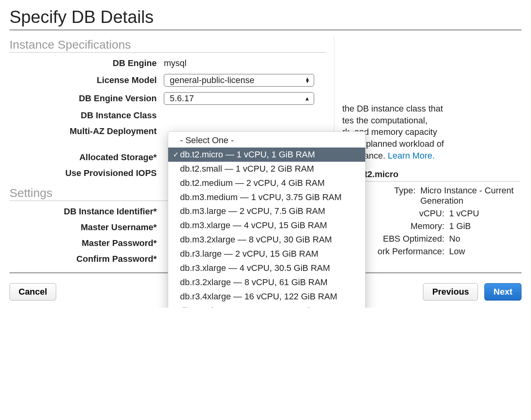 The height and width of the screenshot is (420, 531). What do you see at coordinates (87, 243) in the screenshot?
I see `master-password-label: Master Password*` at bounding box center [87, 243].